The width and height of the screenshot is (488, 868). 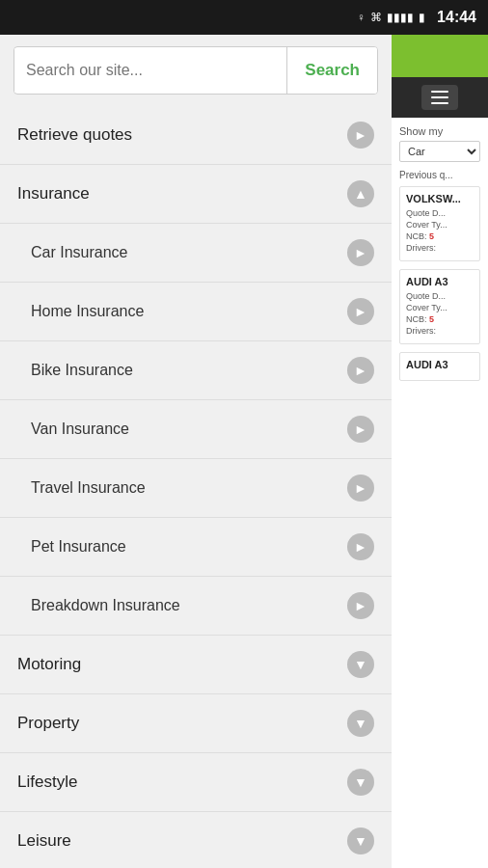 I want to click on home-insurance-label: Home Insurance, so click(x=87, y=312).